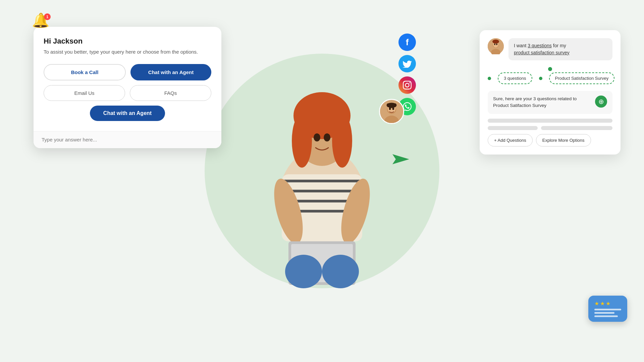 Image resolution: width=644 pixels, height=362 pixels. I want to click on flow-diagram-container: 3 questions Product Satisfaction Survey, so click(550, 76).